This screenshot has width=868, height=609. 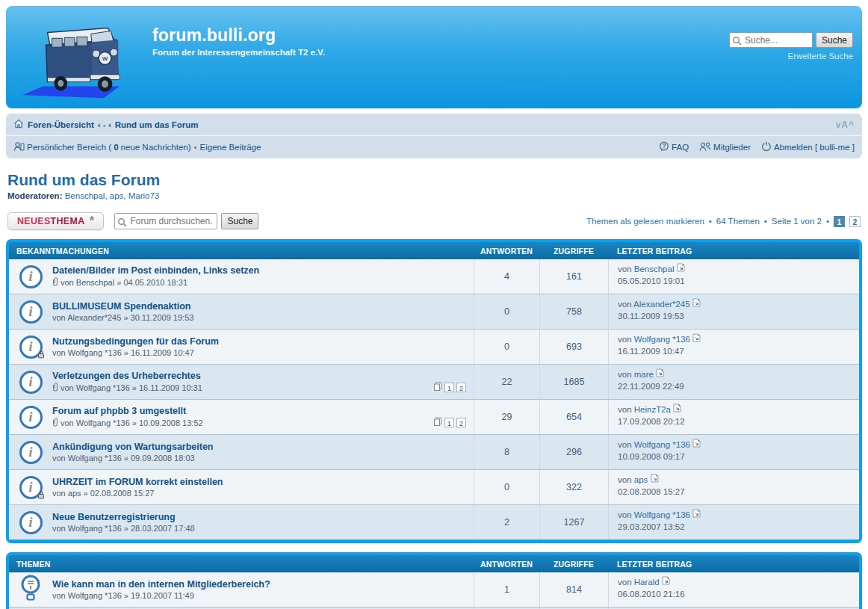 I want to click on topic-title-link: Nutzungsbedingungen für das Forum, so click(x=136, y=341).